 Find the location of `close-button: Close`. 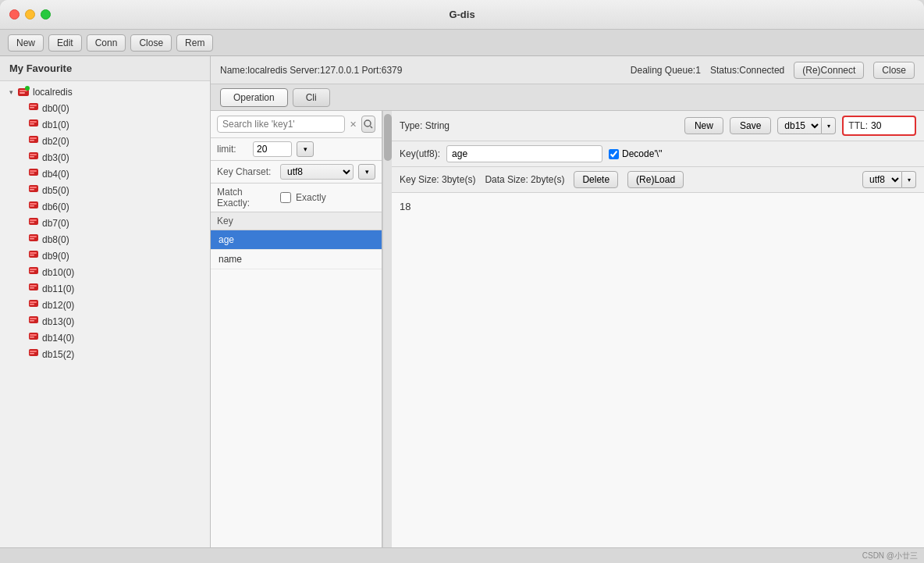

close-button: Close is located at coordinates (151, 43).